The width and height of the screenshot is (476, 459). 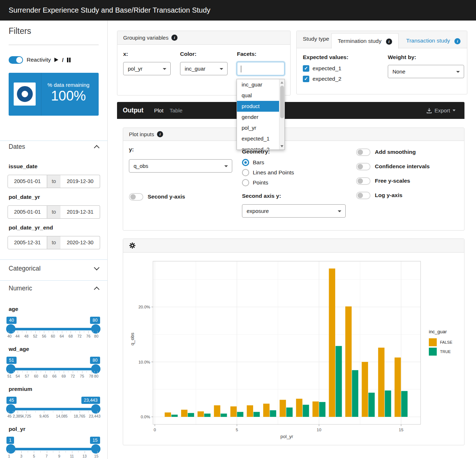 What do you see at coordinates (40, 60) in the screenshot?
I see `reactivity-control: Reactivity /` at bounding box center [40, 60].